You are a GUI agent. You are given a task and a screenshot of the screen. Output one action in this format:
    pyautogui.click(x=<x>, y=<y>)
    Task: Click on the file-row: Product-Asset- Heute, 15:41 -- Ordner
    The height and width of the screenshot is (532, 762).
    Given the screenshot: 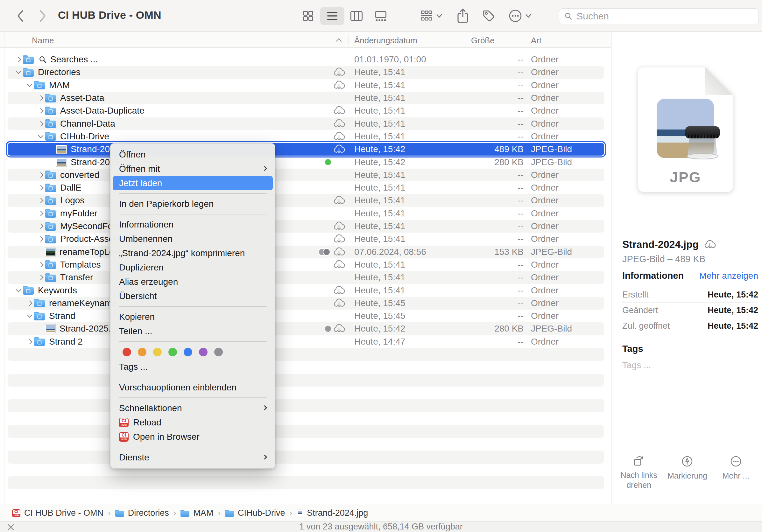 What is the action you would take?
    pyautogui.click(x=306, y=239)
    